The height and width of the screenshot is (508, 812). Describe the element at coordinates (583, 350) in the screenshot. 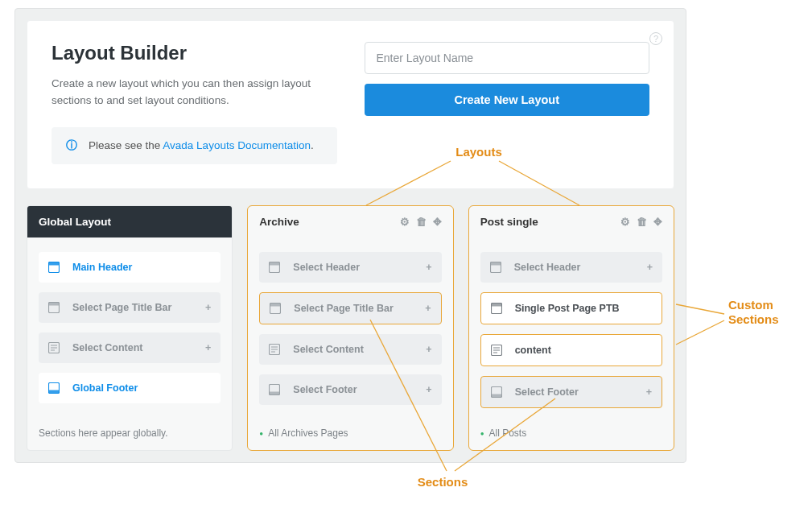

I see `section-label: content` at that location.